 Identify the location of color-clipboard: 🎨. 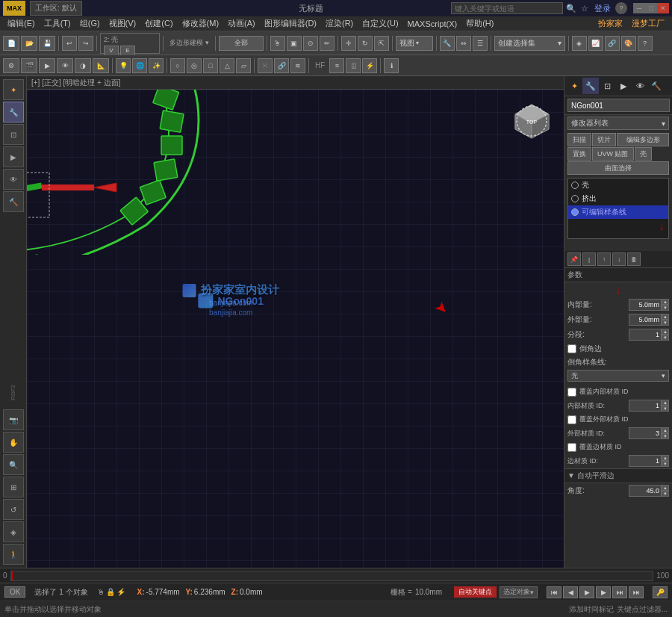
(629, 43).